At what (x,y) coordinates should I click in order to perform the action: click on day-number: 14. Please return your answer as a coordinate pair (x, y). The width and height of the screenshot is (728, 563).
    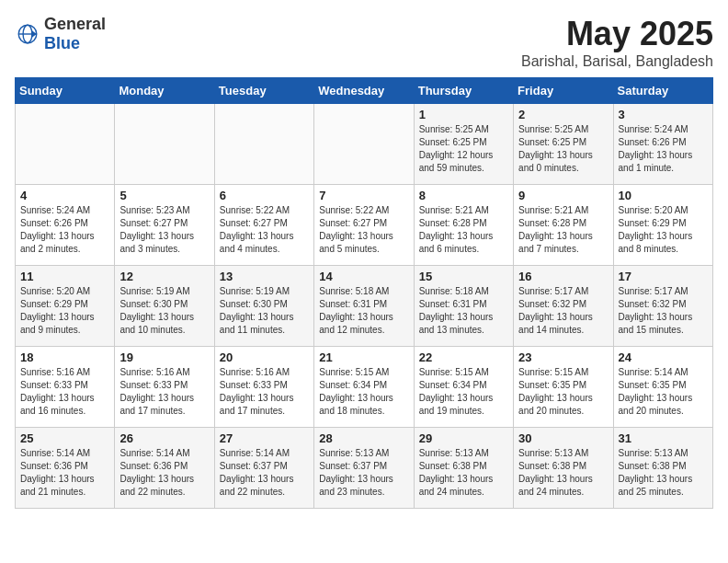
    Looking at the image, I should click on (364, 276).